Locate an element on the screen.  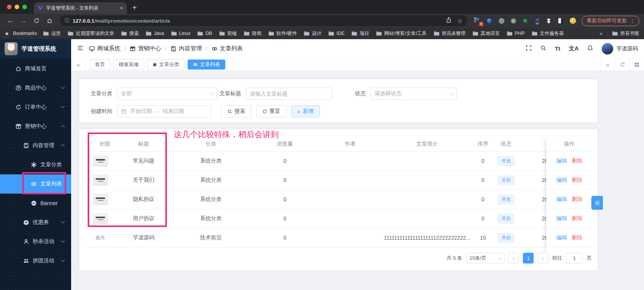
fullscreen-icon is located at coordinates (529, 49).